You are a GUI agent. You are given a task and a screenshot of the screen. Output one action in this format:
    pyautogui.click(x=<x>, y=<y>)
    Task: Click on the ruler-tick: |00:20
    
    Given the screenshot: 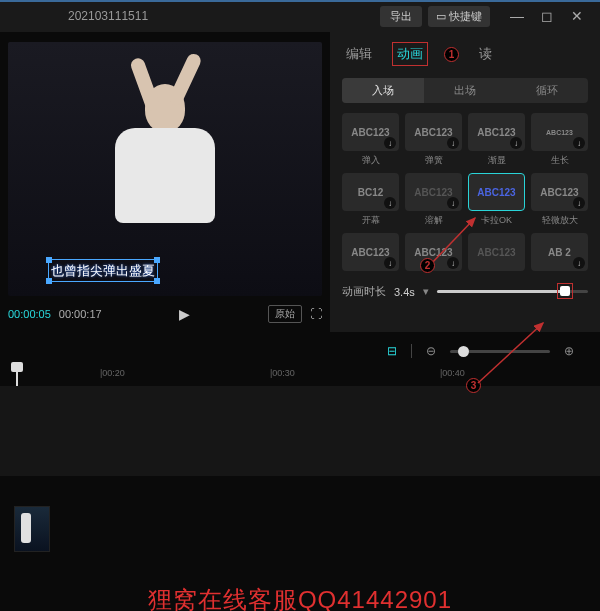 What is the action you would take?
    pyautogui.click(x=112, y=373)
    